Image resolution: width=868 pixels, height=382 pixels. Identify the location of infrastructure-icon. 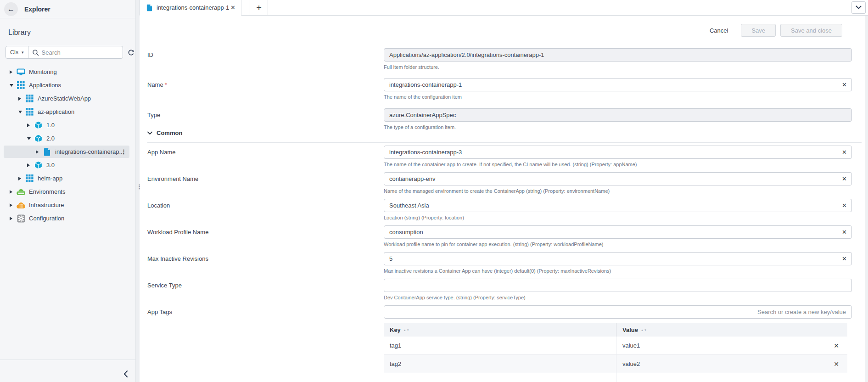
(21, 205).